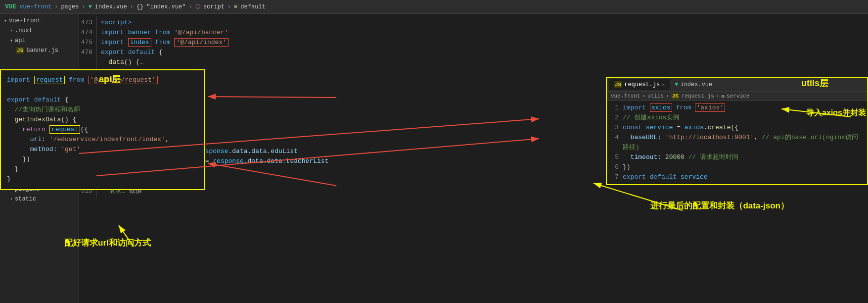 This screenshot has width=868, height=303. What do you see at coordinates (26, 199) in the screenshot?
I see `sidebar-static-label: static` at bounding box center [26, 199].